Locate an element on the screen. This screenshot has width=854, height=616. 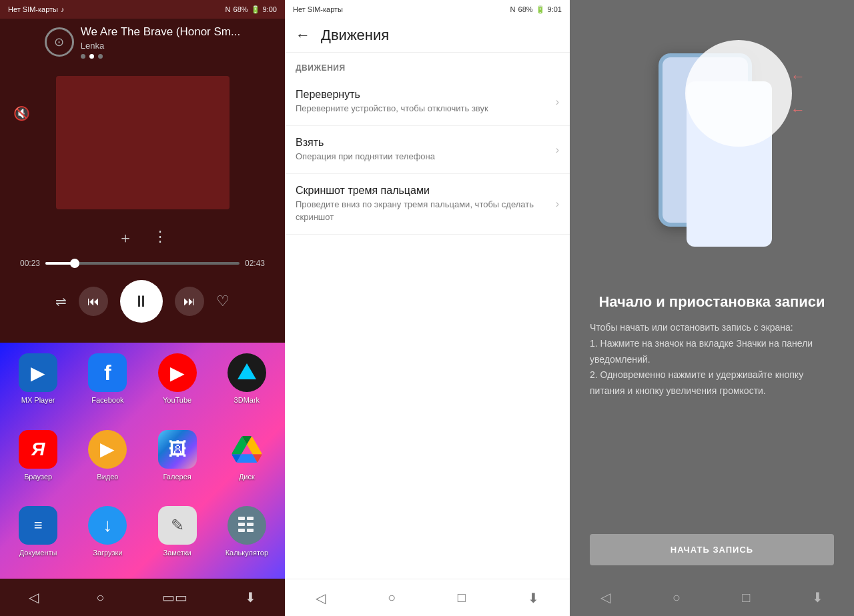
settings-battery-icon: 🔋 is located at coordinates (540, 9).